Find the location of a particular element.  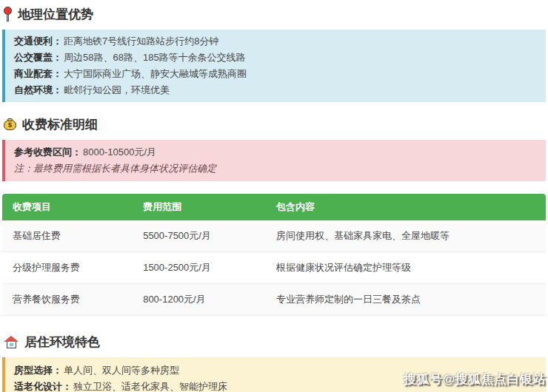

info-label: 商业配套： is located at coordinates (39, 74).